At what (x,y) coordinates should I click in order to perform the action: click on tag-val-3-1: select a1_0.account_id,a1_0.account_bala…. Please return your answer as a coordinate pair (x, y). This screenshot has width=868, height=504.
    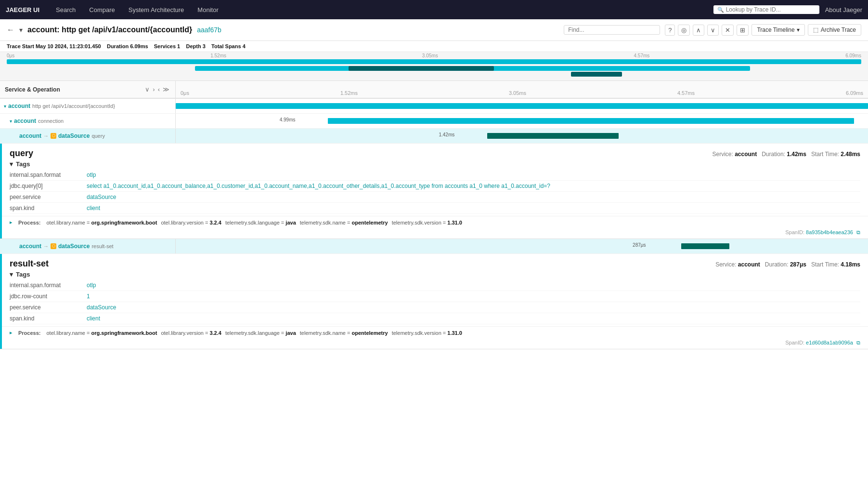
    Looking at the image, I should click on (474, 186).